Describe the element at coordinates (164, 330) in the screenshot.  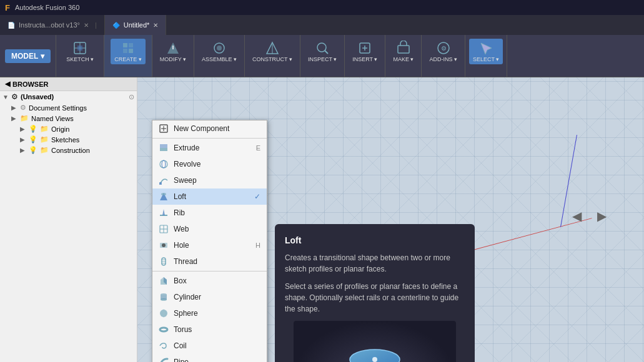
I see `torus-icon` at that location.